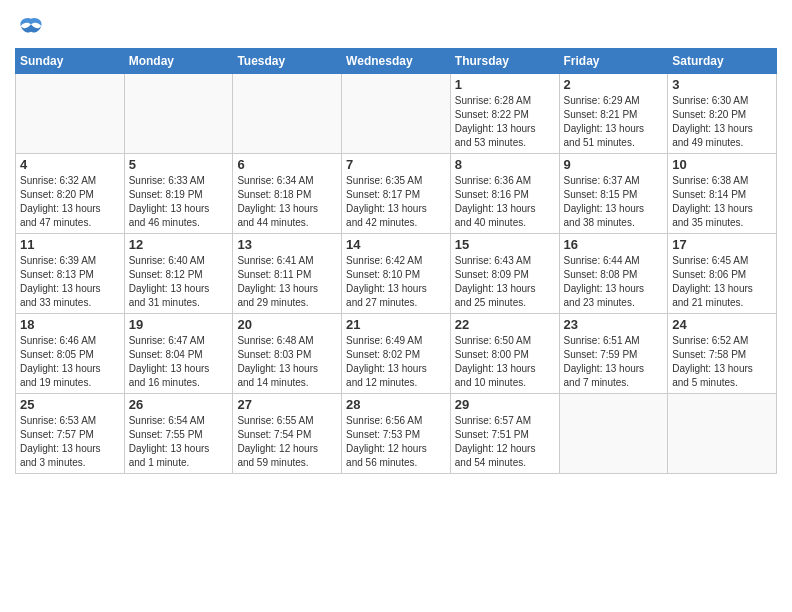 The width and height of the screenshot is (792, 612). I want to click on day-info: Sunrise: 6:44 AMSunset: 8:08 PMDaylight:…, so click(614, 282).